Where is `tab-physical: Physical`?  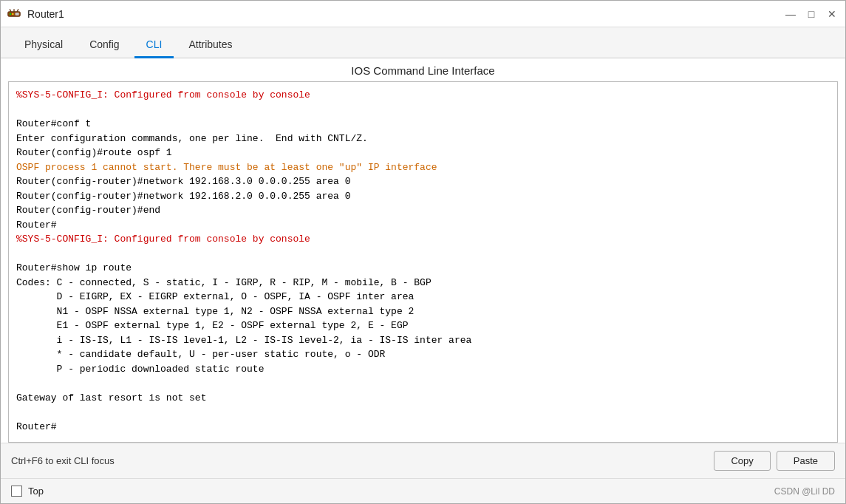
tab-physical: Physical is located at coordinates (44, 46).